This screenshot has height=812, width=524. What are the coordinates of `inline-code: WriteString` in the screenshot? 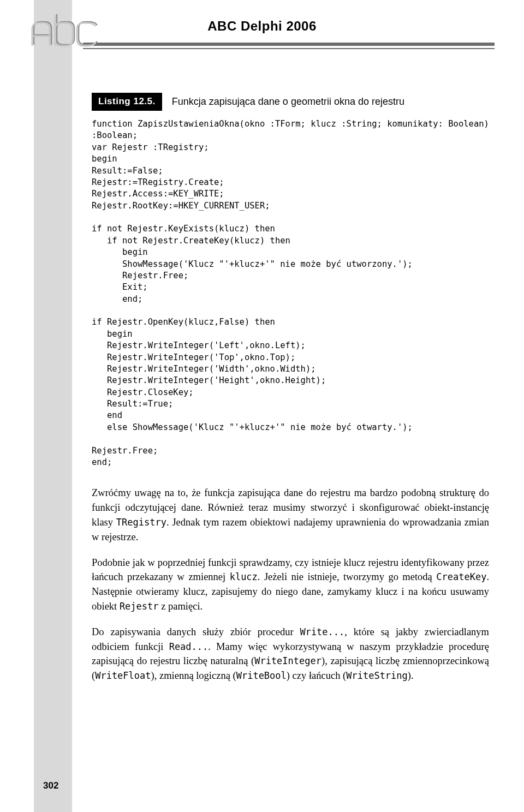 It's located at (377, 676).